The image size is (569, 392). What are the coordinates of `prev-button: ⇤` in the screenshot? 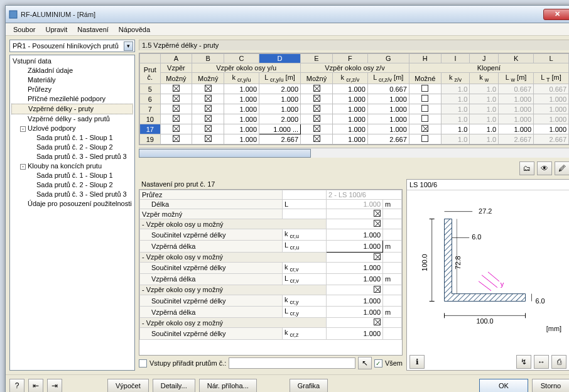 It's located at (36, 386).